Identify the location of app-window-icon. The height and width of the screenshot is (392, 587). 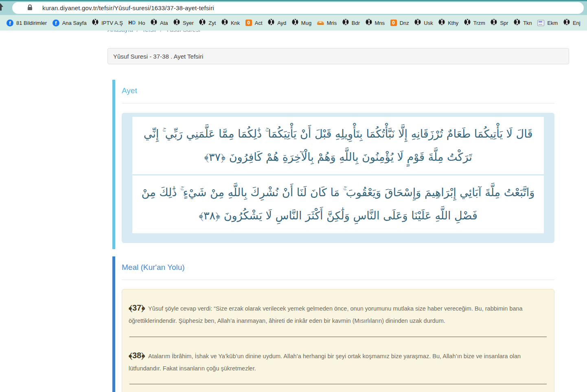
(541, 23).